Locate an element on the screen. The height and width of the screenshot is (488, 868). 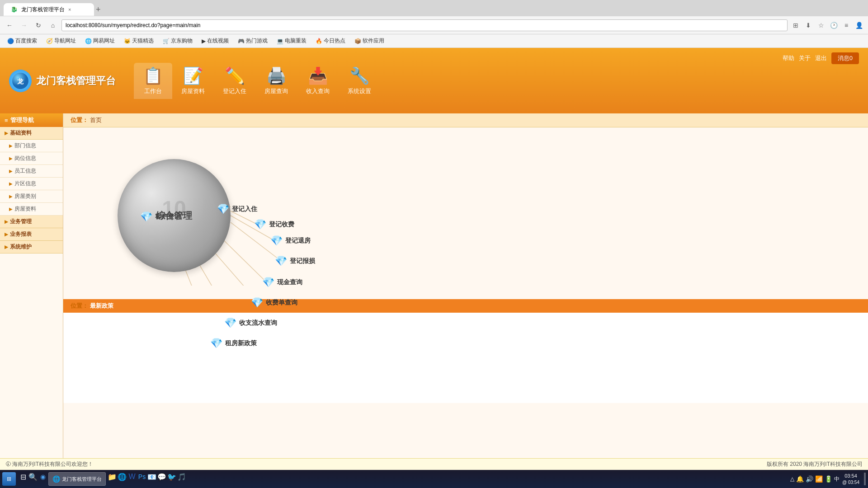
svg-text: 龙 is located at coordinates (20, 81).